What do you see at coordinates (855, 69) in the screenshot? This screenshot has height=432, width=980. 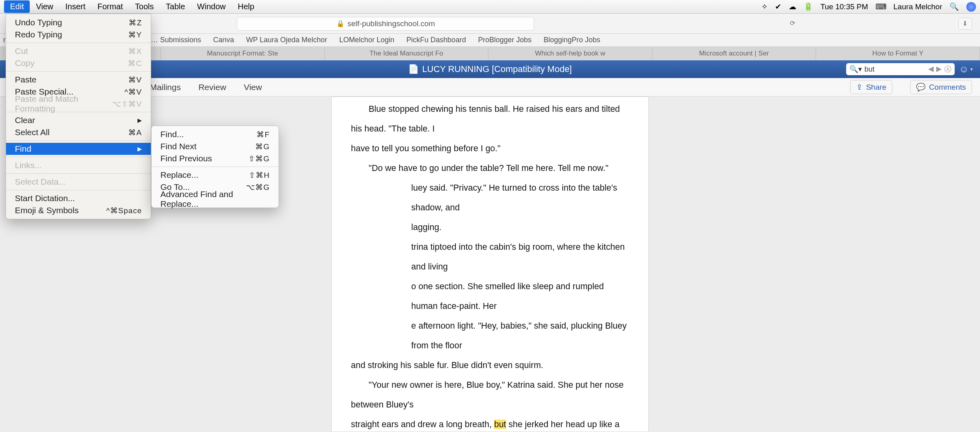 I see `search-icon: 🔍▾` at bounding box center [855, 69].